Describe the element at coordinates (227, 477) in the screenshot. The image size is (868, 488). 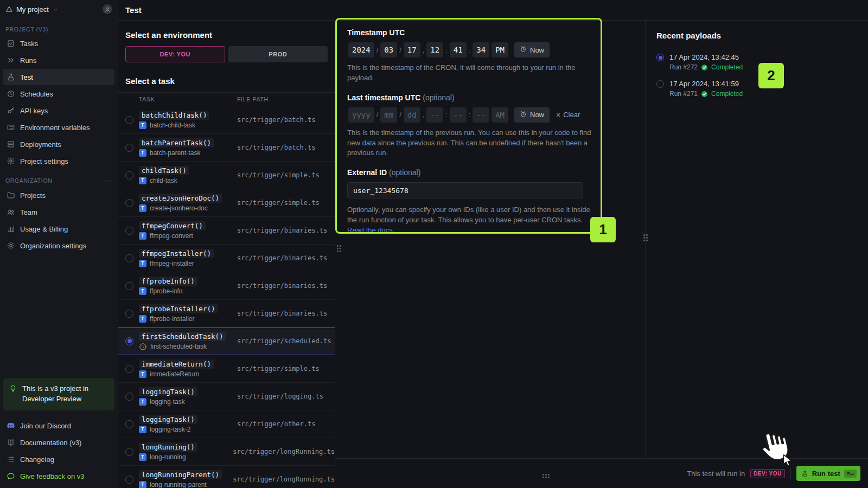
I see `task-row-long-running-parent: longRunningParent()Tlong-running-parents…` at that location.